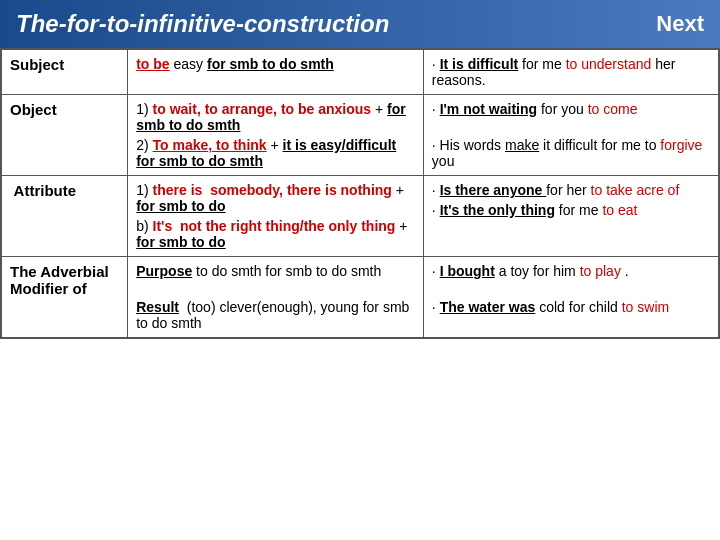 Image resolution: width=720 pixels, height=540 pixels. What do you see at coordinates (571, 216) in the screenshot?
I see `attribute-examples-right: · Is there anyone for her to take acre o…` at bounding box center [571, 216].